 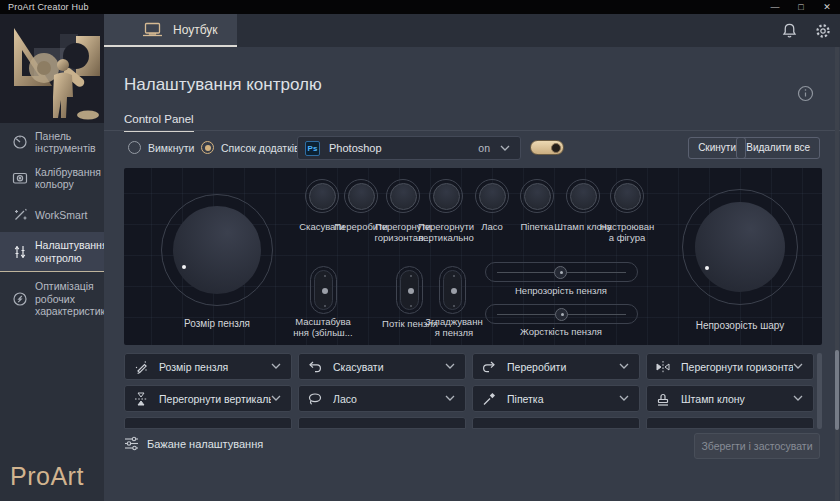 What do you see at coordinates (420, 7) in the screenshot?
I see `window-titlebar: ProArt Creator Hub — □ ✕` at bounding box center [420, 7].